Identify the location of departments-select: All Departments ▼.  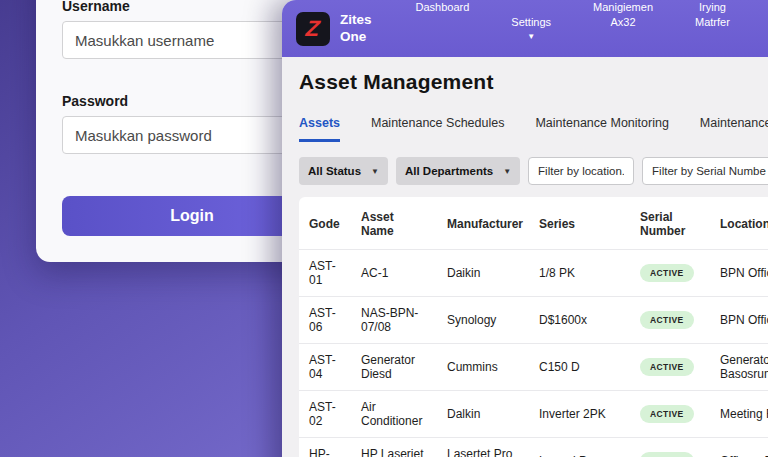
(458, 171).